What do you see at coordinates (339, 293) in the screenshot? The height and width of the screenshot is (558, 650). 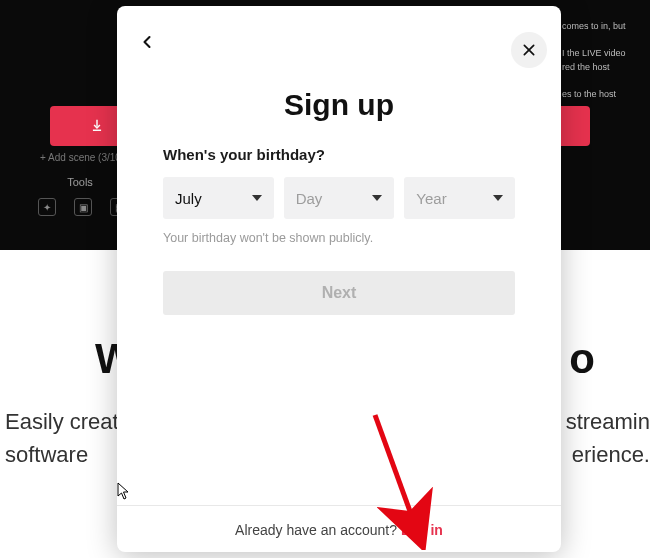 I see `next-button: Next` at bounding box center [339, 293].